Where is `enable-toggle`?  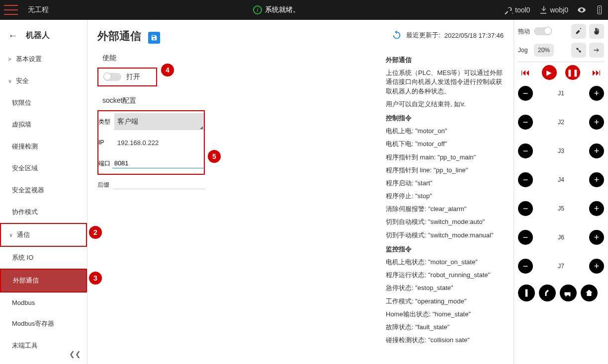 enable-toggle is located at coordinates (112, 77).